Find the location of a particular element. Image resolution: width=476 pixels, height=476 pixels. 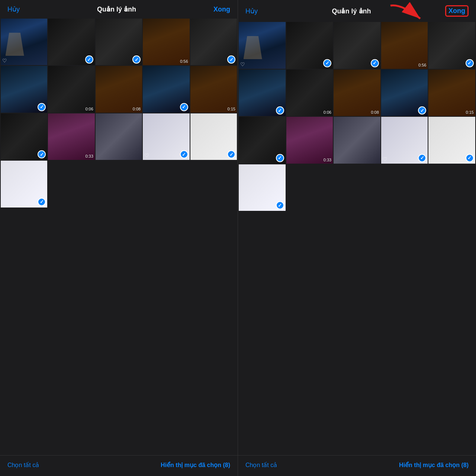

right-show-selected-button: Hiển thị mục đã chọn (8) is located at coordinates (434, 465).